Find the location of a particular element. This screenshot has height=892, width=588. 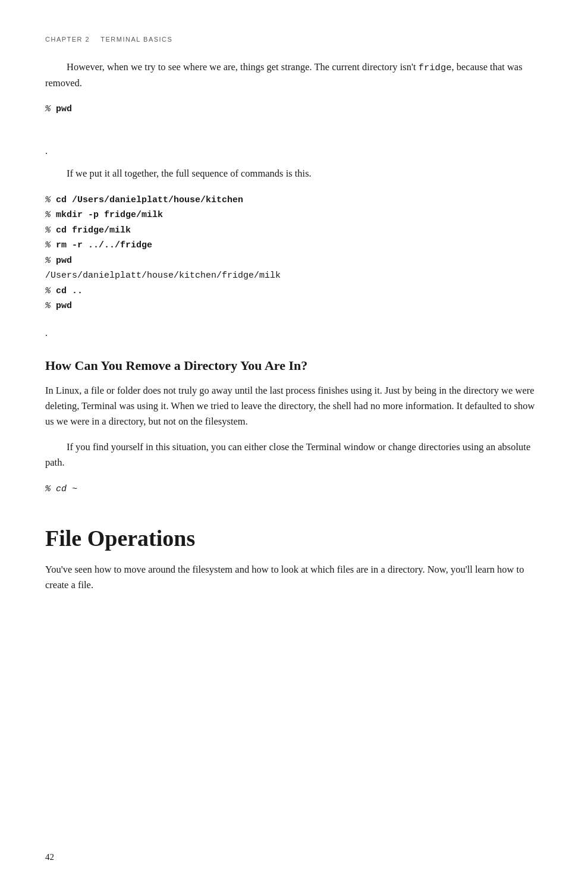

chapter-label: CHAPTER 2 is located at coordinates (68, 39).